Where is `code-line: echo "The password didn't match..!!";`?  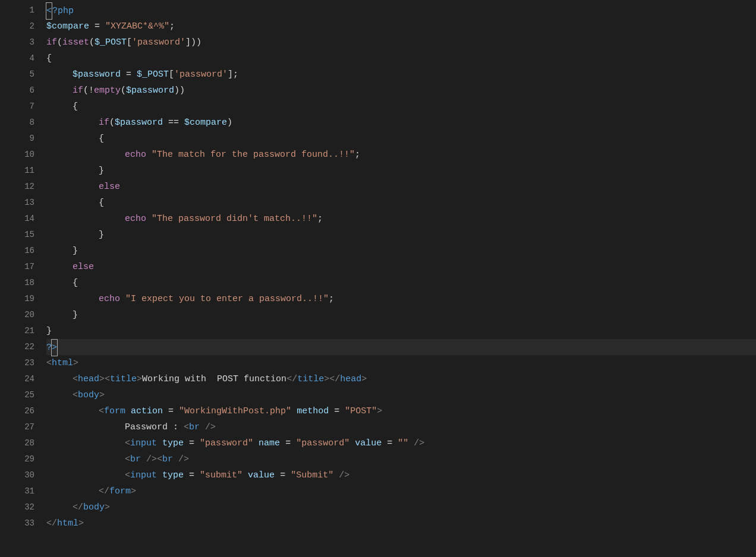
code-line: echo "The password didn't match..!!"; is located at coordinates (401, 219).